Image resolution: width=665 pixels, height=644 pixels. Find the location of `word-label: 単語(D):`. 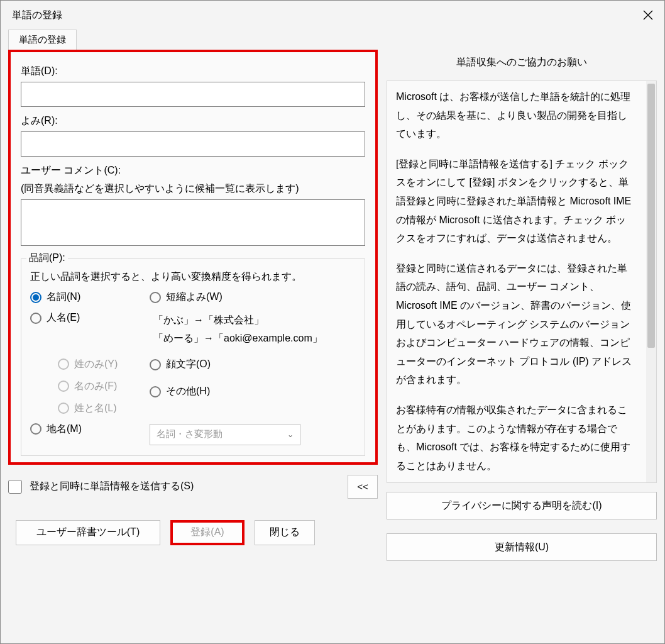

word-label: 単語(D): is located at coordinates (193, 72).